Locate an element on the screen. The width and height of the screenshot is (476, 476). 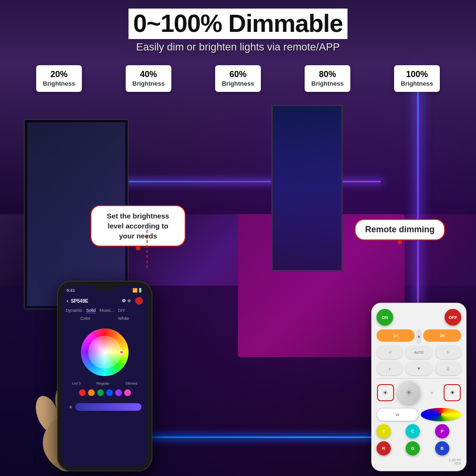
brightness-label-40: 40% Brightness is located at coordinates (149, 79).